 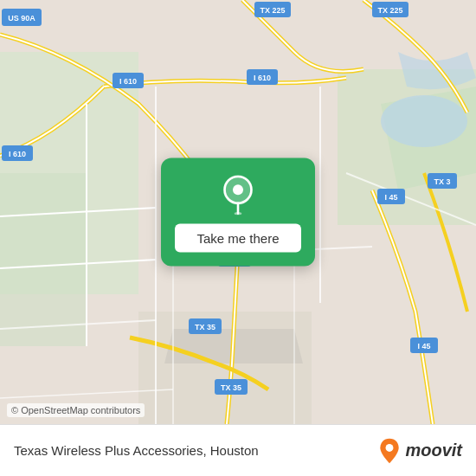 I want to click on location-title: Texas Wireless Plus Accessories, Houston, so click(x=196, y=450).